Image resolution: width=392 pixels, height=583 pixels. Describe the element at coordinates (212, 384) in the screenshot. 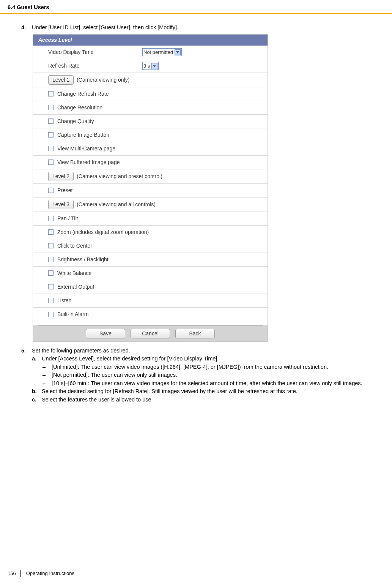

I see `dash-item: – [10 s]–[60 min]: The user can view vid…` at that location.